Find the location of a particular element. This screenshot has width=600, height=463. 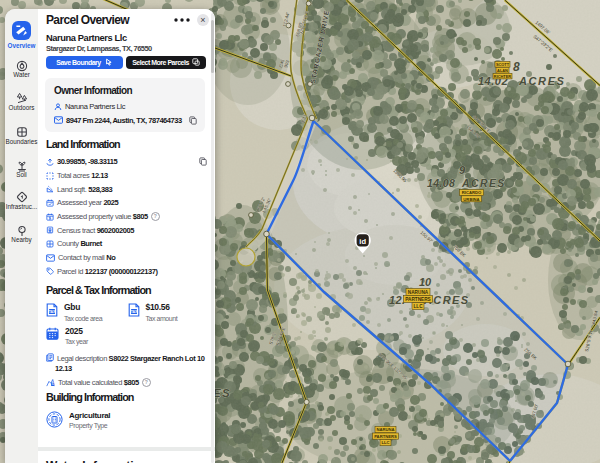

svg-text: 9 is located at coordinates (462, 170).